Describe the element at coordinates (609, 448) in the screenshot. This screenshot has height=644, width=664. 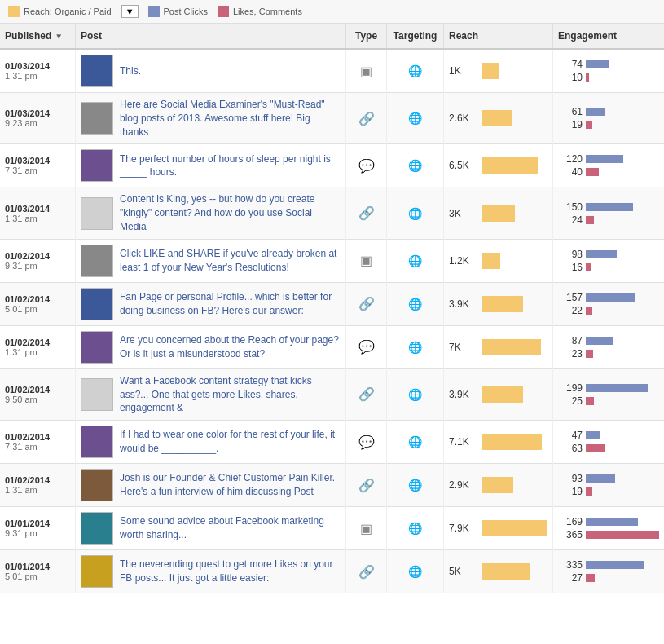
I see `likes-row: 63` at that location.